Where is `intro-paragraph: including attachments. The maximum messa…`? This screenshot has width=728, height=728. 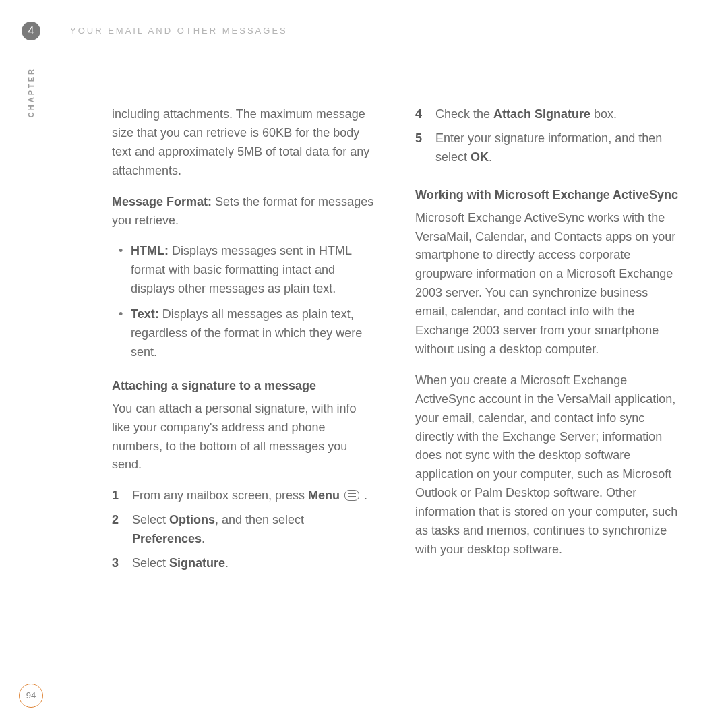 intro-paragraph: including attachments. The maximum messa… is located at coordinates (245, 143).